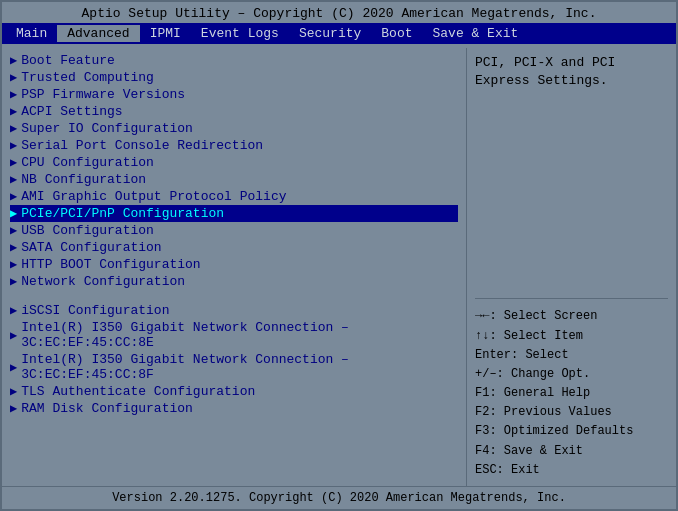  Describe the element at coordinates (95, 310) in the screenshot. I see `menu-entry-label: iSCSI Configuration` at that location.